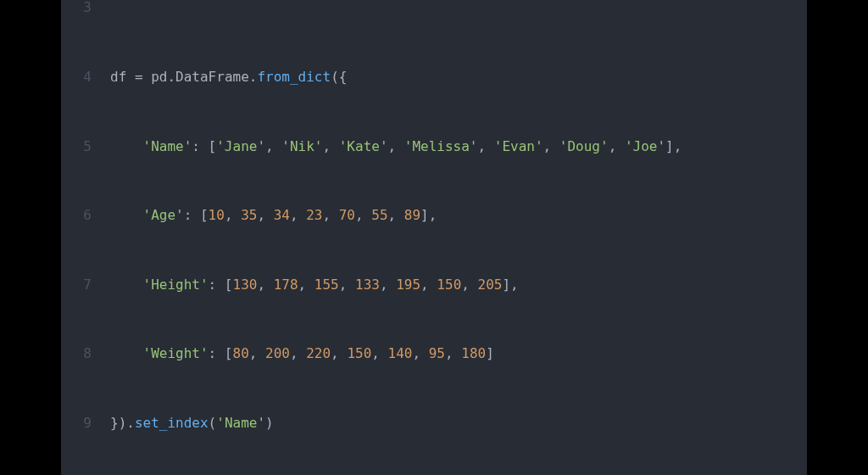  What do you see at coordinates (164, 215) in the screenshot?
I see `dict-key: 'Age'` at bounding box center [164, 215].